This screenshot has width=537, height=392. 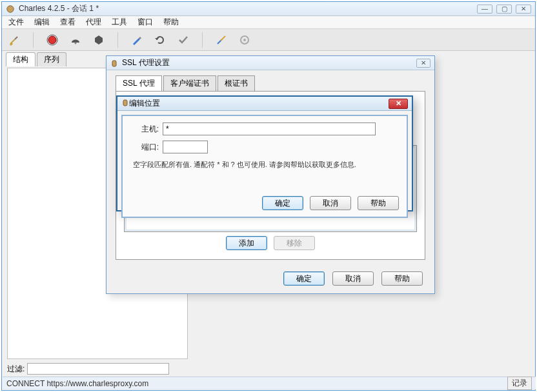 I want to click on log-button: 记录, so click(x=520, y=383).